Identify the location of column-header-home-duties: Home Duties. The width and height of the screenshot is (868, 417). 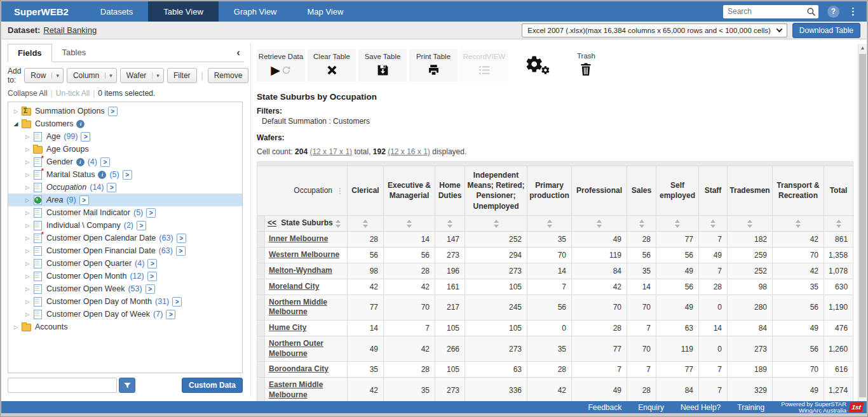
(450, 191).